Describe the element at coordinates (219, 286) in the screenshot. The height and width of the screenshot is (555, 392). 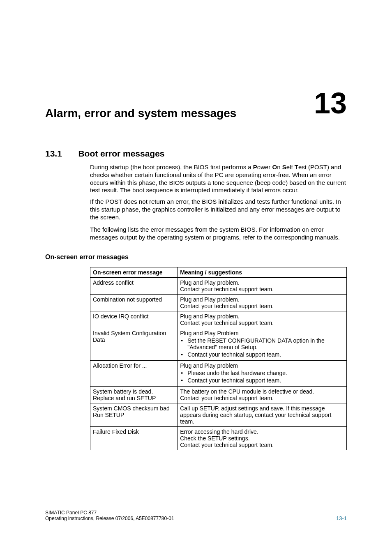
I see `table-row: Address conflictPlug and Play problem.Co…` at that location.